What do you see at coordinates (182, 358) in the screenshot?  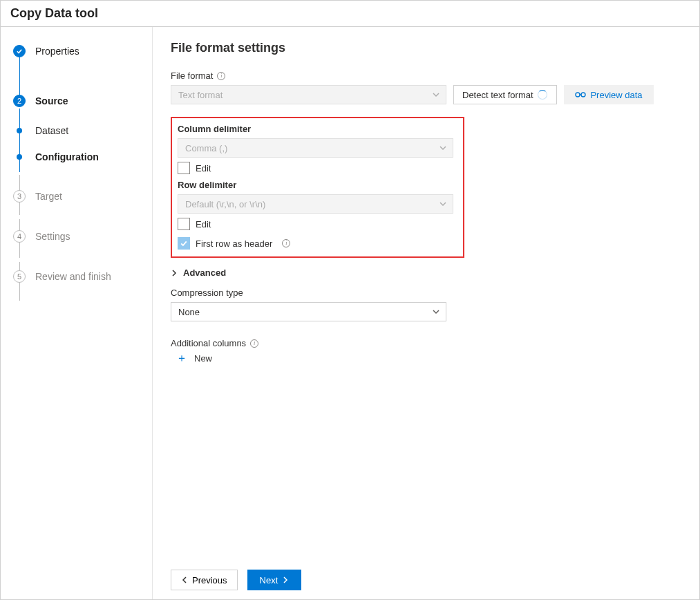 I see `plus-icon: ＋` at bounding box center [182, 358].